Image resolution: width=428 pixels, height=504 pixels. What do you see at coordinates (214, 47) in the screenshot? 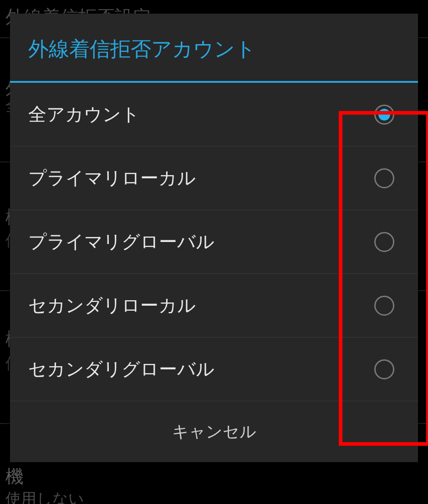
I see `dialog-title: 外線着信拒否アカウント` at bounding box center [214, 47].